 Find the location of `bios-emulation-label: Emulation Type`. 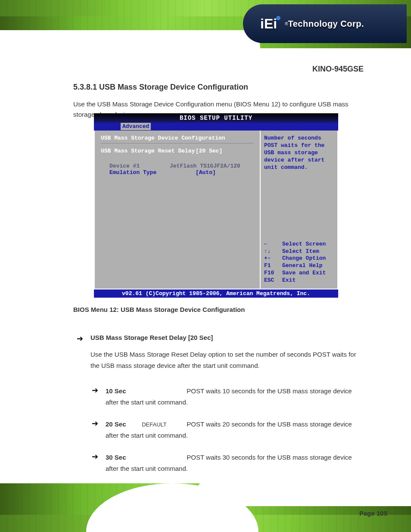

bios-emulation-label: Emulation Type is located at coordinates (153, 172).